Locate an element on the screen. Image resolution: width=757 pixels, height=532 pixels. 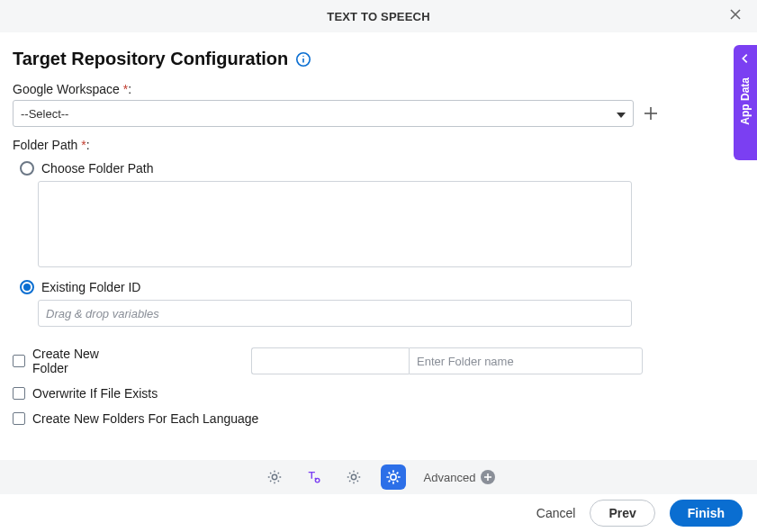
footer: Advanced Cancel Prev Finish is located at coordinates (378, 496).